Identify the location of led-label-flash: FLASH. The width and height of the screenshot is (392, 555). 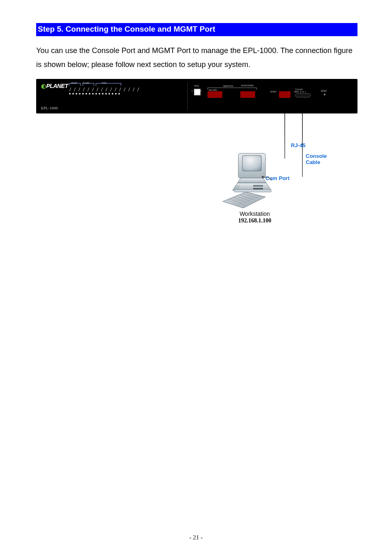
(86, 83).